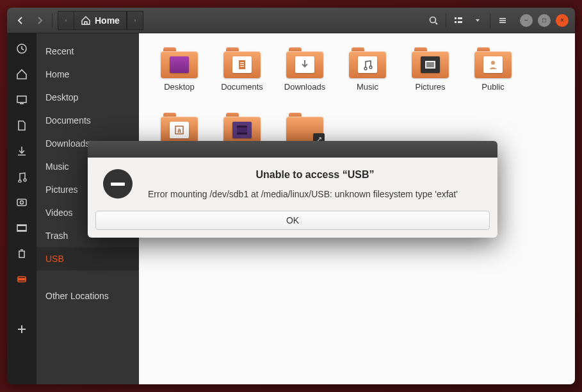  Describe the element at coordinates (293, 220) in the screenshot. I see `dialog-ok-button: OK` at that location.